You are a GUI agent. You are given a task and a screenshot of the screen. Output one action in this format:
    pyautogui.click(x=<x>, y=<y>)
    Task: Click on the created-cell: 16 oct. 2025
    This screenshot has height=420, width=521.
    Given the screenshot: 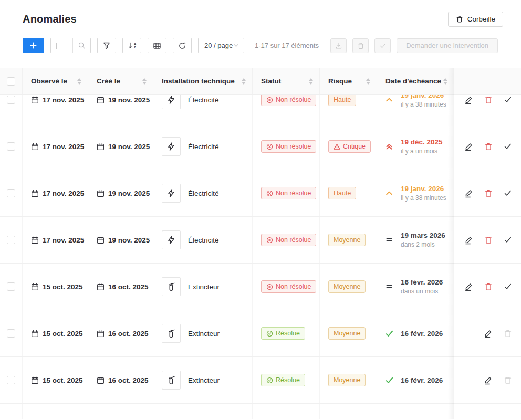 What is the action you would take?
    pyautogui.click(x=121, y=333)
    